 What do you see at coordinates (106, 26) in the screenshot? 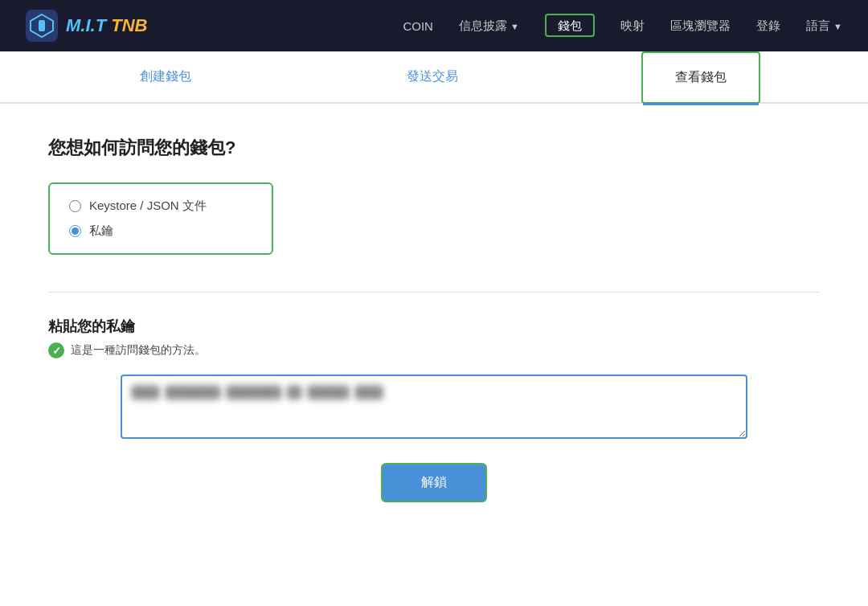
I see `brand-name: M.I.T TNB` at bounding box center [106, 26].